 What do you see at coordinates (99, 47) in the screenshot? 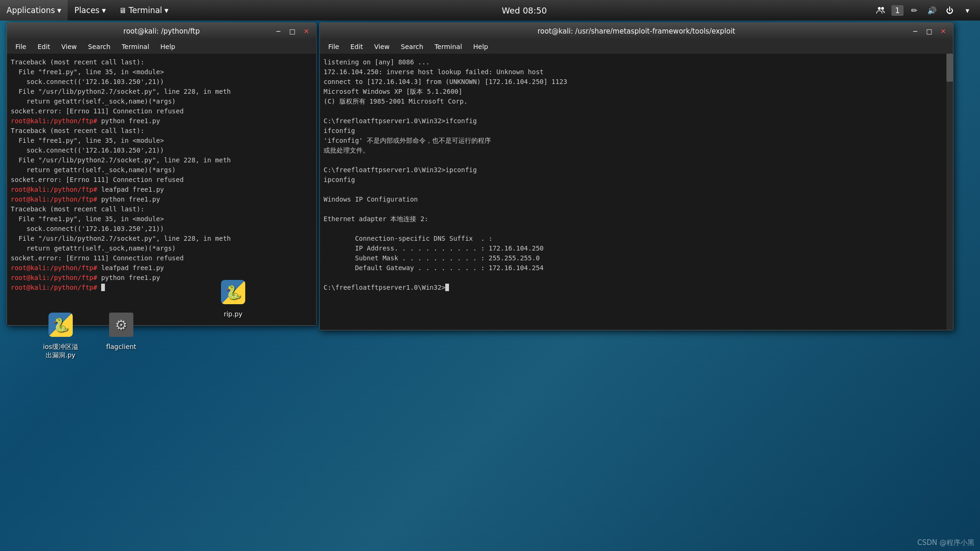
I see `terminal-1-menu-search: Search` at bounding box center [99, 47].